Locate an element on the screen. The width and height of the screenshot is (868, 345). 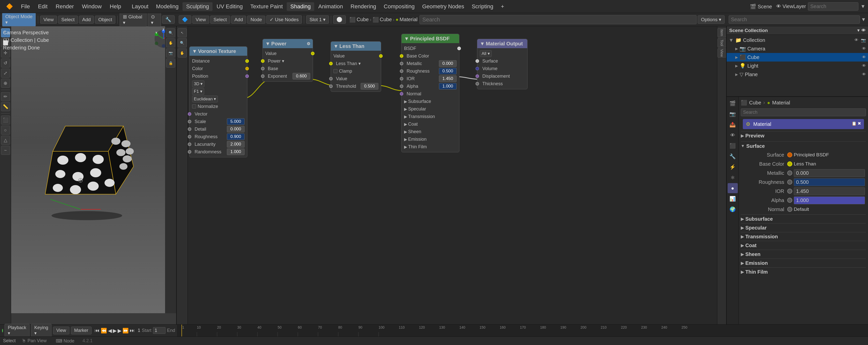
view-dropdown: View is located at coordinates (61, 331).